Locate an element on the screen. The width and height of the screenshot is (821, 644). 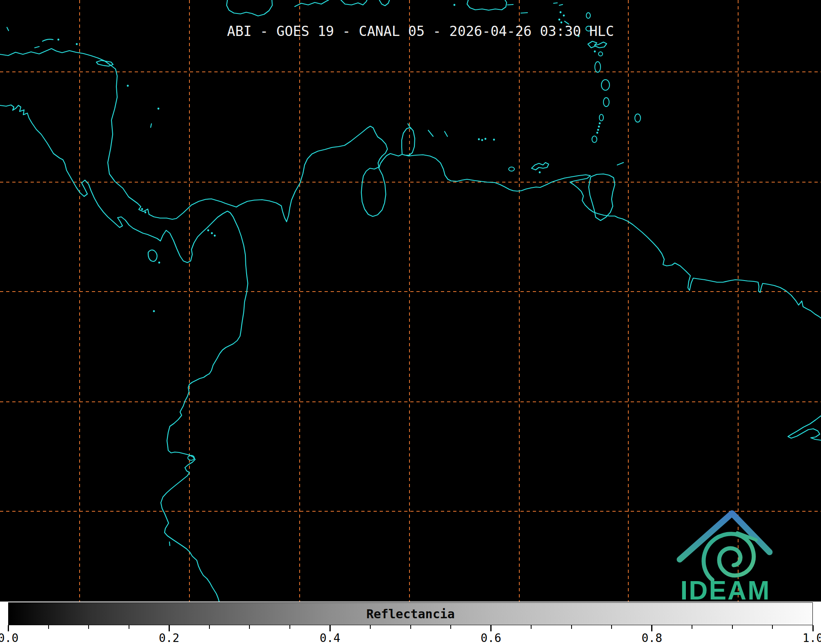
coastline-hispaniola-south-coast is located at coordinates (342, 3).